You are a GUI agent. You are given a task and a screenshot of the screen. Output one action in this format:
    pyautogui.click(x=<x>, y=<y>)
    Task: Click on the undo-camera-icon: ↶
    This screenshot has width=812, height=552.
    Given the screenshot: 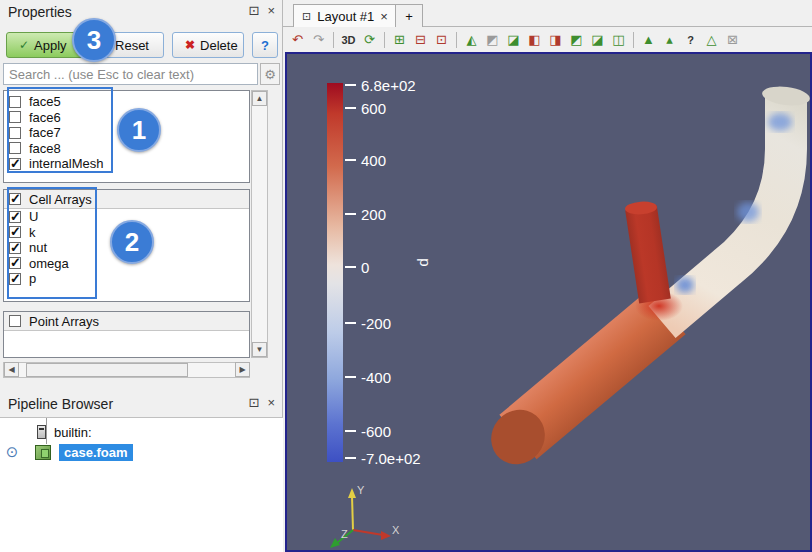 What is the action you would take?
    pyautogui.click(x=298, y=40)
    